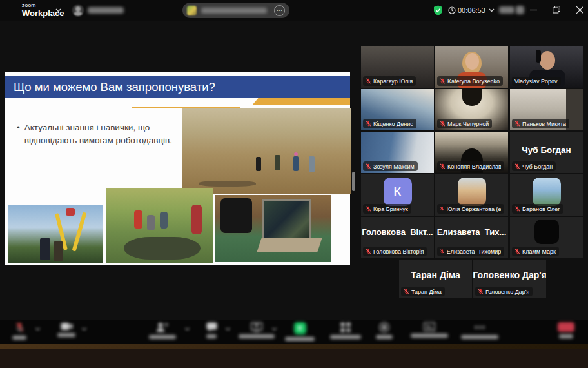  I want to click on participant-label: Паньков Микита, so click(540, 124).